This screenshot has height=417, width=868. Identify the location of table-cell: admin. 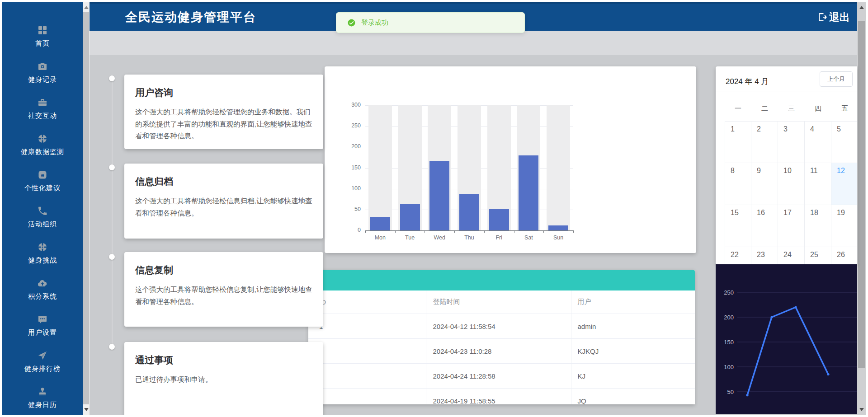
(633, 326).